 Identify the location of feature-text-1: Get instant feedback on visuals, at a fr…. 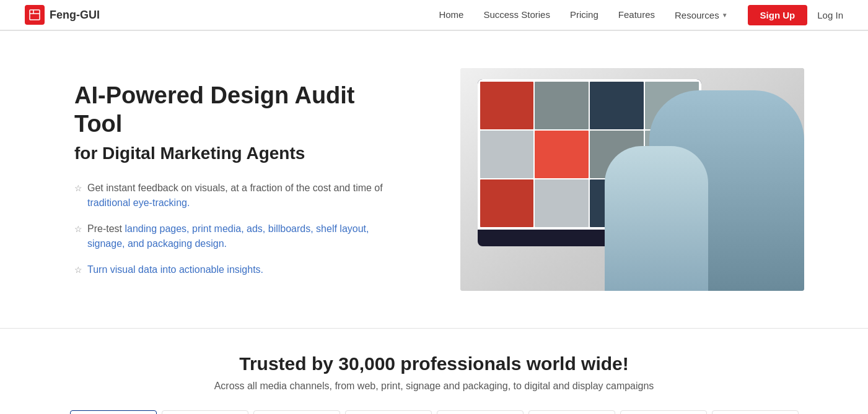
(248, 196).